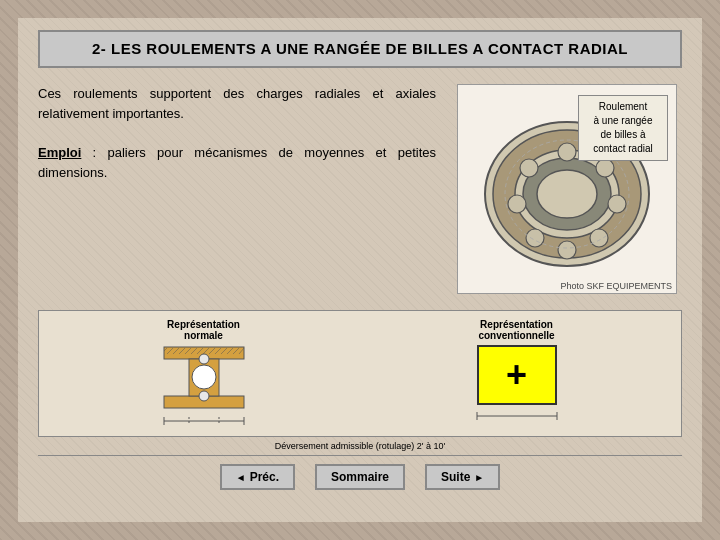  I want to click on dim-lines-normale, so click(204, 421).